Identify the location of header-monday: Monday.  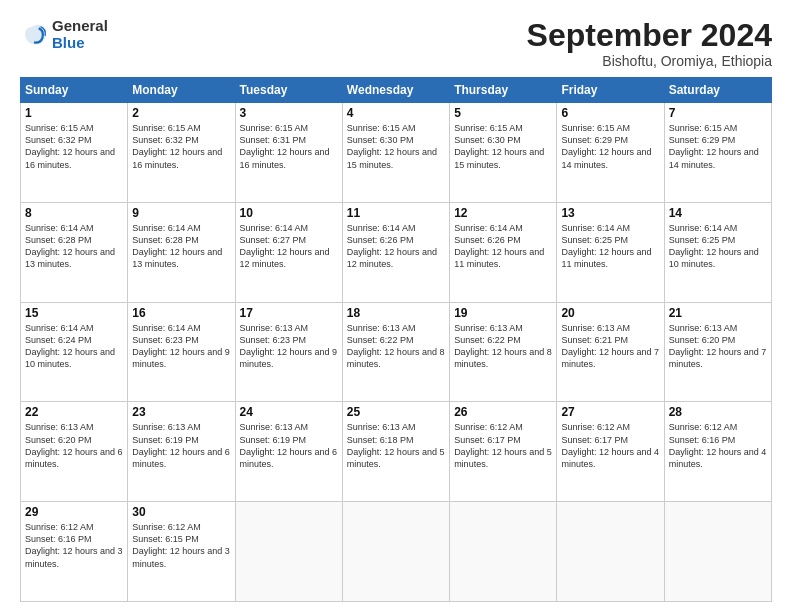
(182, 90).